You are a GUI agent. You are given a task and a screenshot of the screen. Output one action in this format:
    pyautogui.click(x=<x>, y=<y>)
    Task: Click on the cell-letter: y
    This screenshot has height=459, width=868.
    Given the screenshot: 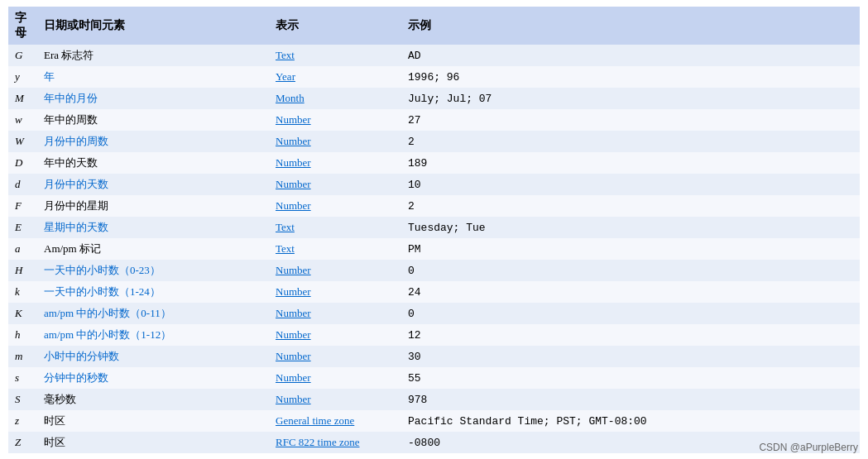 What is the action you would take?
    pyautogui.click(x=23, y=77)
    